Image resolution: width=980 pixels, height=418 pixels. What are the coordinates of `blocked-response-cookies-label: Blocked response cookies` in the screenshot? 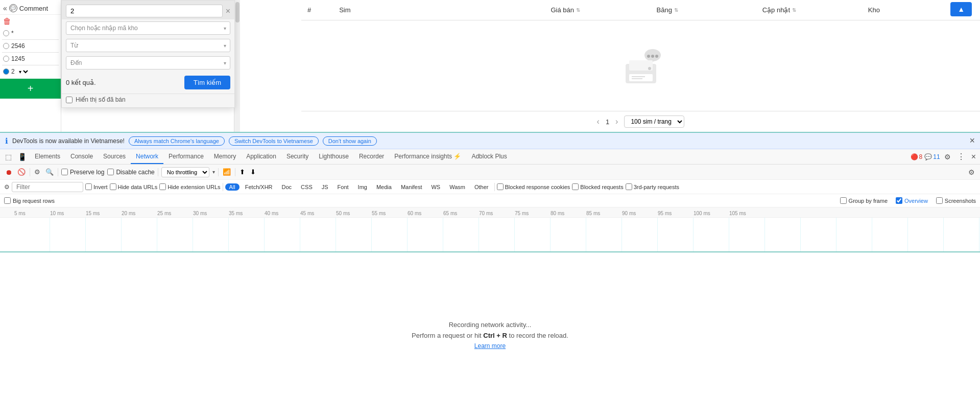 It's located at (534, 187).